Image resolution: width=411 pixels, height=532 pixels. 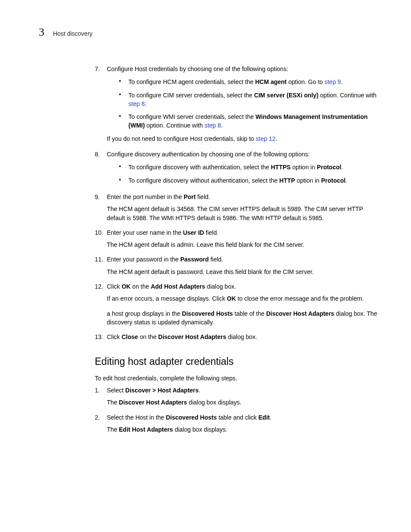 I want to click on step-text: Configure Host credentials by choosing o…, so click(x=197, y=69).